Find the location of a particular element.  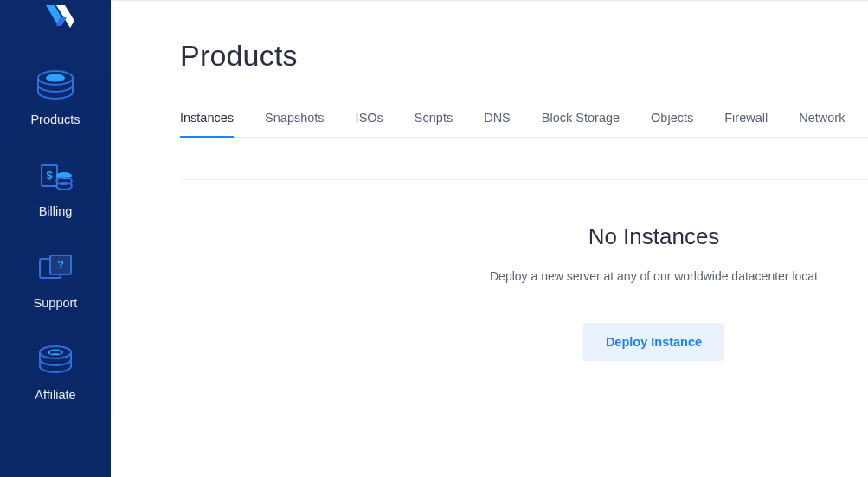

sidebar-item-affiliate: Affiliate is located at coordinates (55, 371).